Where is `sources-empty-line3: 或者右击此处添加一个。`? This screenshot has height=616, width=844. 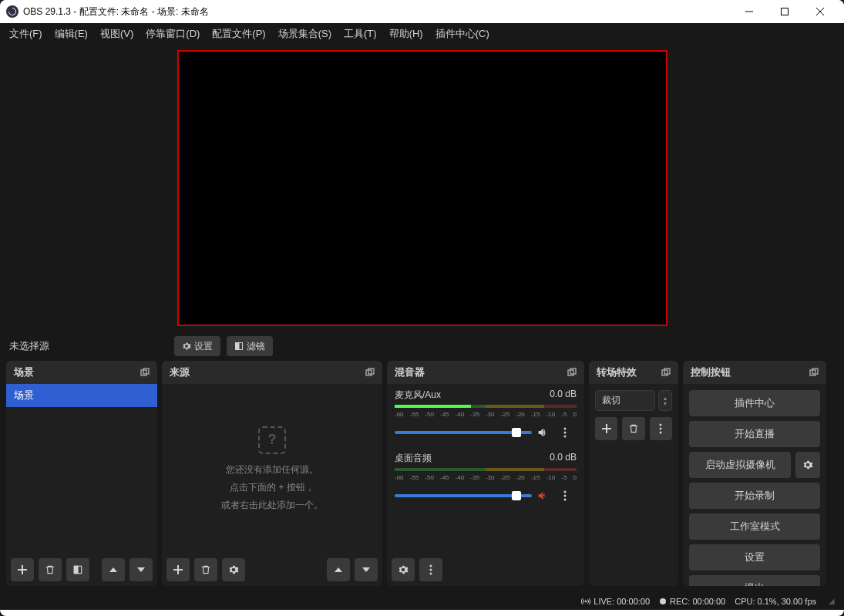
sources-empty-line3: 或者右击此处添加一个。 is located at coordinates (272, 506).